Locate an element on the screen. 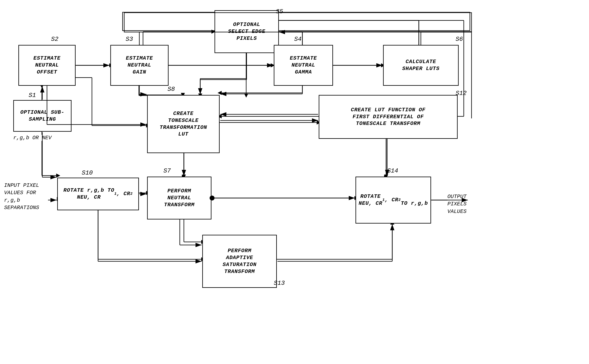  box-s1: OPTIONAL SUB-SAMPLING is located at coordinates (42, 116).